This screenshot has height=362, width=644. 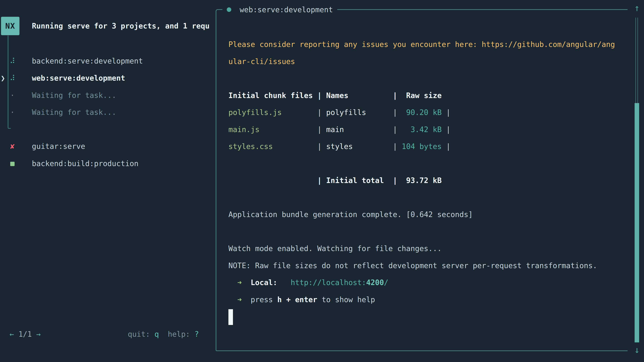 I want to click on output-text: 3.42 kB, so click(x=426, y=129).